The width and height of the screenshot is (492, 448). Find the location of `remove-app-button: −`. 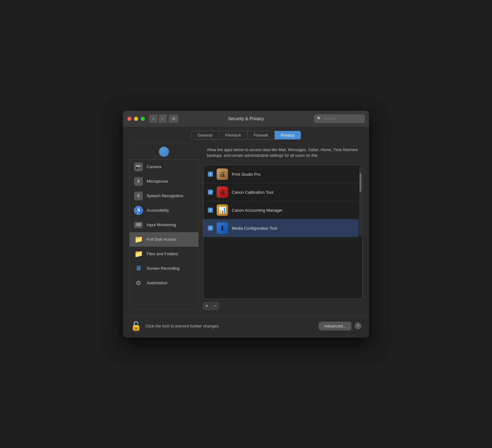

remove-app-button: − is located at coordinates (215, 306).